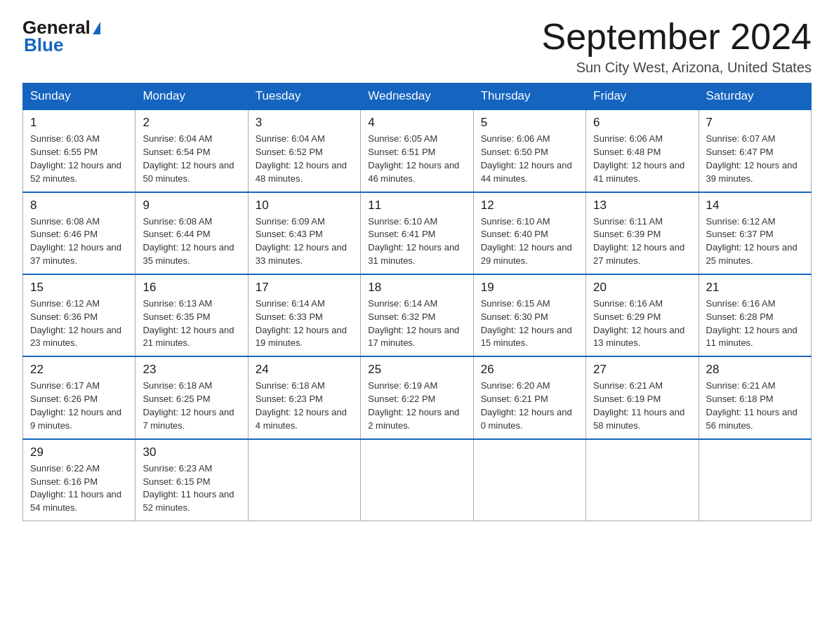 This screenshot has width=834, height=644. What do you see at coordinates (79, 316) in the screenshot?
I see `calendar-day-cell: 15Sunrise: 6:12 AMSunset: 6:36 PMDayligh…` at bounding box center [79, 316].